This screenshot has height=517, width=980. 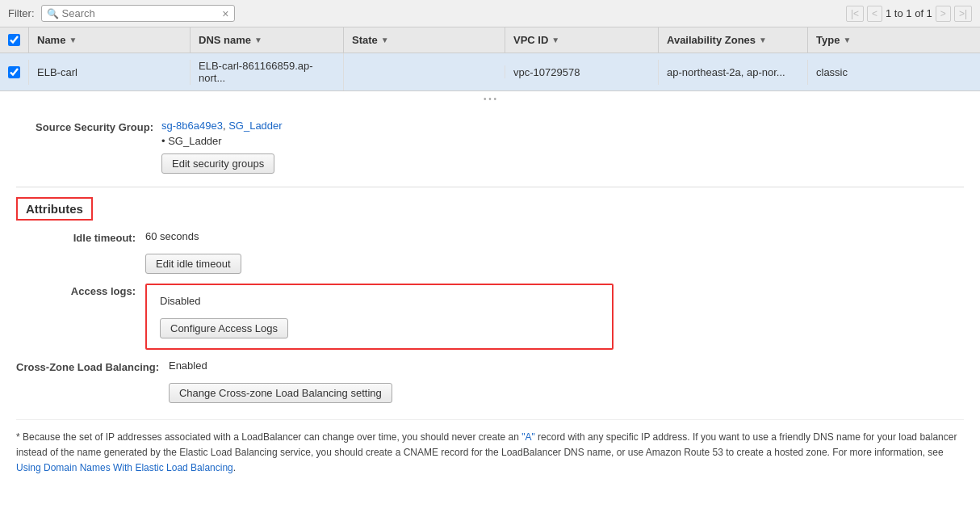 I want to click on cross-zone-label: Cross-Zone Load Balancing:, so click(x=92, y=367).